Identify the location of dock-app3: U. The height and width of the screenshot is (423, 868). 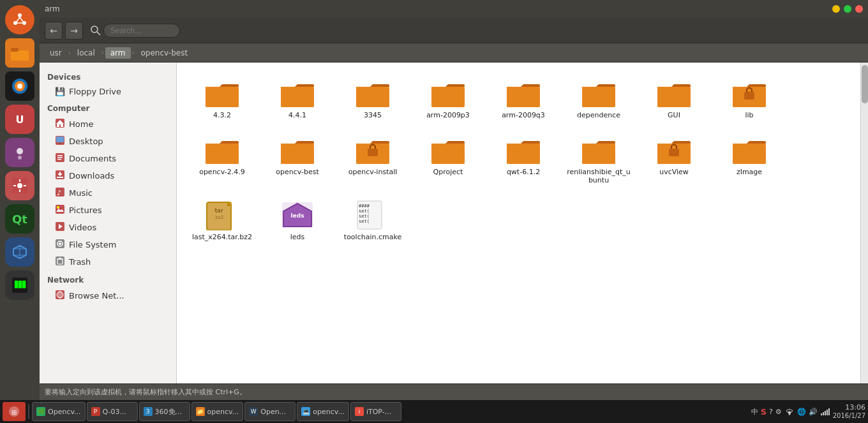
(20, 119).